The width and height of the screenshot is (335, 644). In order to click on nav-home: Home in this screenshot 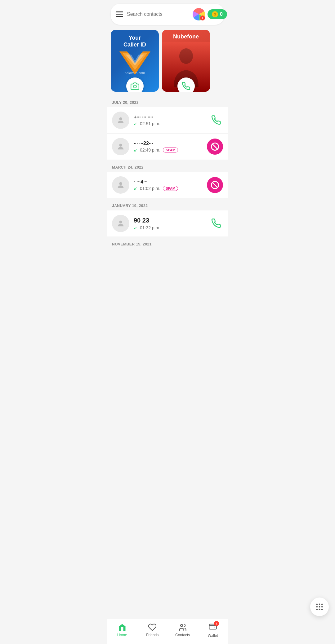, I will do `click(122, 630)`.